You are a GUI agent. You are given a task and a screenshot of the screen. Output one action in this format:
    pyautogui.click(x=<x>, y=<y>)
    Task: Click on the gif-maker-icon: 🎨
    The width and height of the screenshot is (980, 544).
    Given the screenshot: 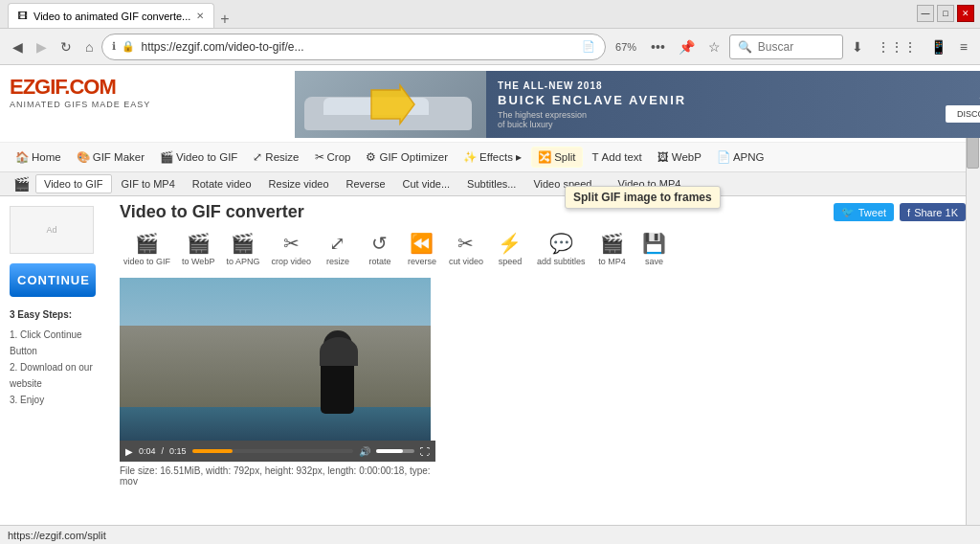 What is the action you would take?
    pyautogui.click(x=83, y=157)
    